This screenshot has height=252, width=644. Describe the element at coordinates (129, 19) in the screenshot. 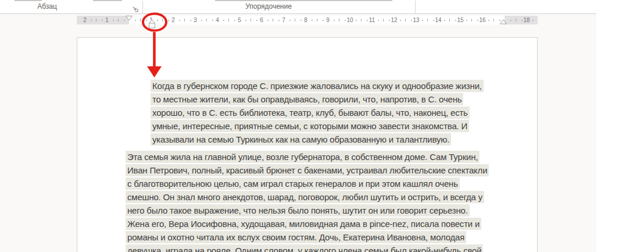

I see `first-line-indent-marker` at that location.